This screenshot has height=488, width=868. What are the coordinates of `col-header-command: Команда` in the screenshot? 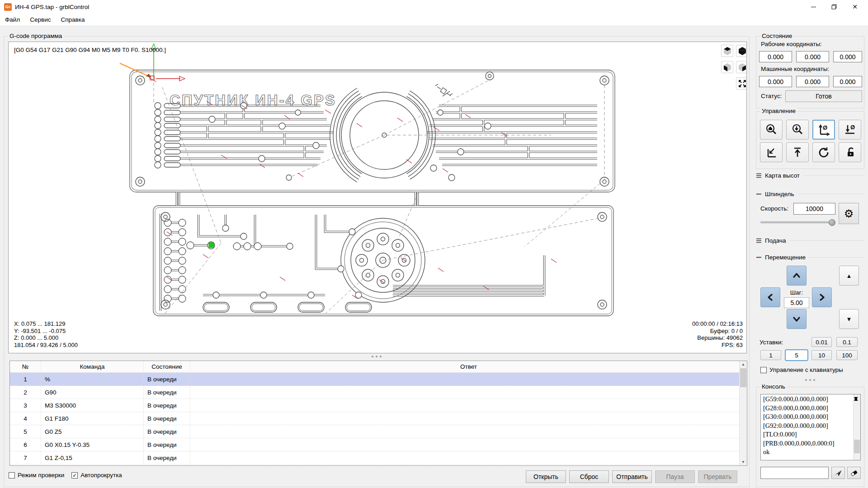 It's located at (92, 367).